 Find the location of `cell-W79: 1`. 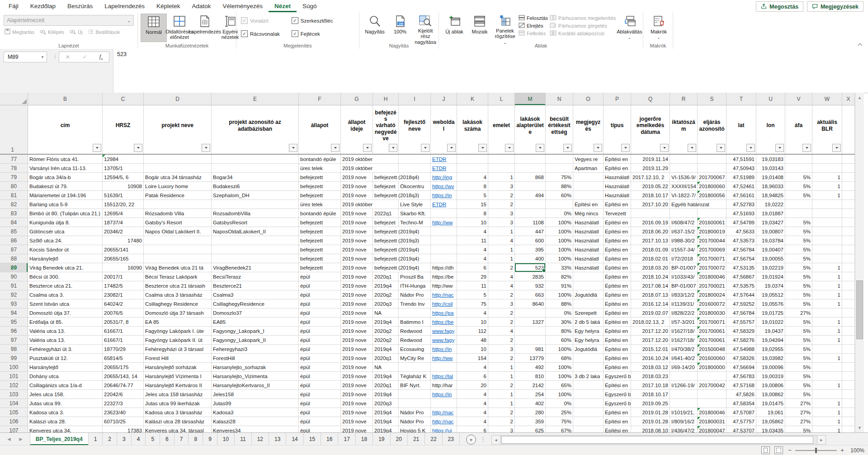

cell-W79: 1 is located at coordinates (827, 177).